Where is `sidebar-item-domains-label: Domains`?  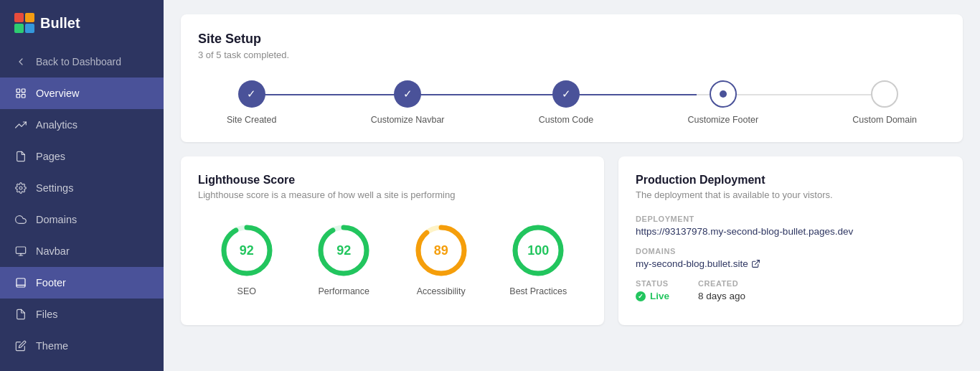 sidebar-item-domains-label: Domains is located at coordinates (56, 220).